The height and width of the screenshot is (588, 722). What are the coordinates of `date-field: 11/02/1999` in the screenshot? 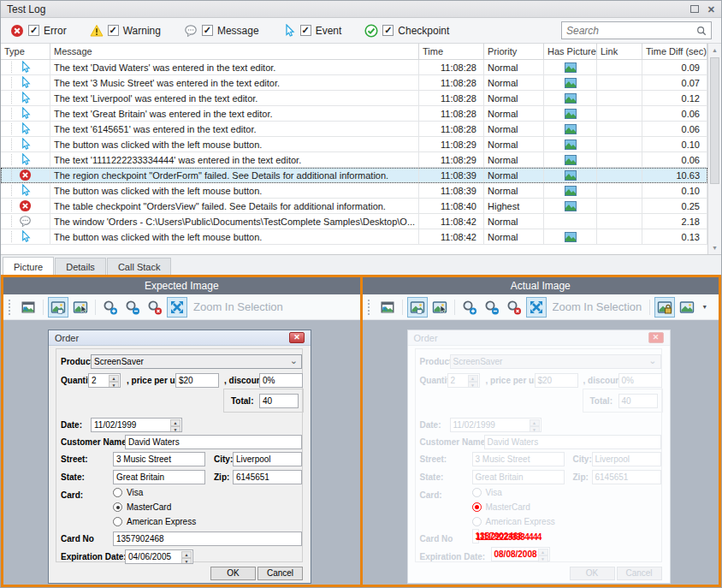 It's located at (496, 425).